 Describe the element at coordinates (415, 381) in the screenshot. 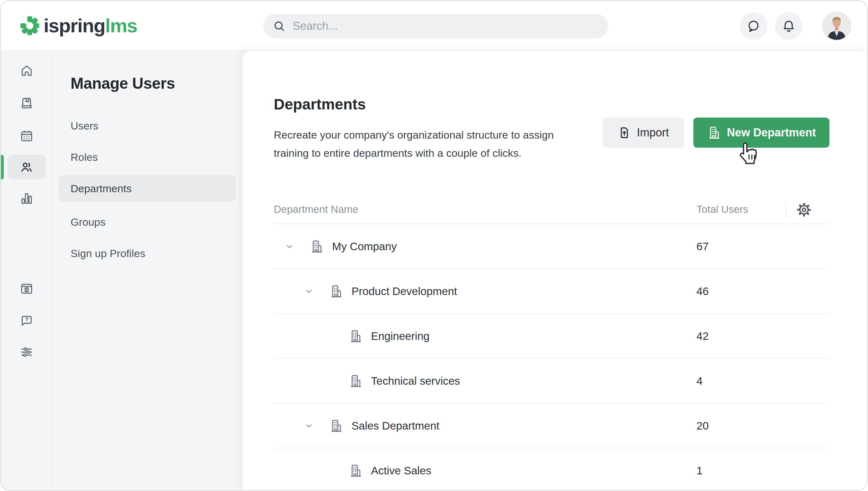

I see `department-name: Technical services` at that location.